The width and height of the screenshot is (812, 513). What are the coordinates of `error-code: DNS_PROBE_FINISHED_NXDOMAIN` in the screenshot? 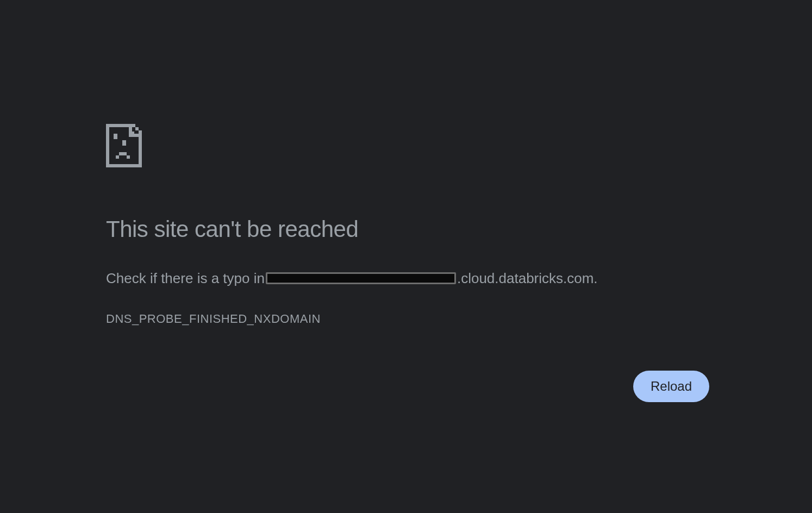 It's located at (405, 319).